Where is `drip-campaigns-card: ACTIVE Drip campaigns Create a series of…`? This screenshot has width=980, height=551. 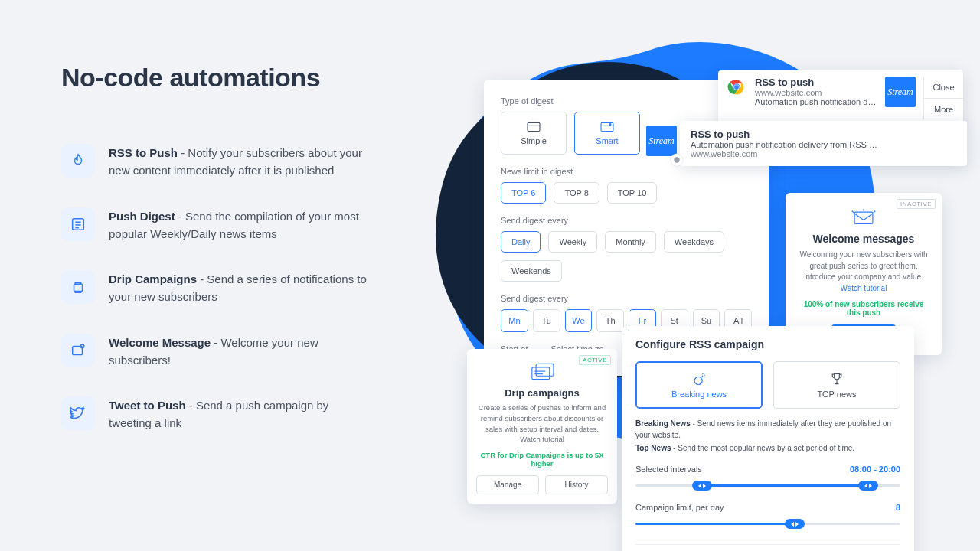 drip-campaigns-card: ACTIVE Drip campaigns Create a series of… is located at coordinates (542, 426).